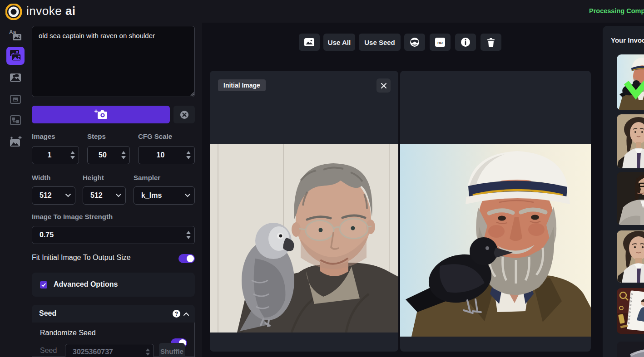 The width and height of the screenshot is (644, 357). Describe the element at coordinates (55, 155) in the screenshot. I see `images-input: 1` at that location.